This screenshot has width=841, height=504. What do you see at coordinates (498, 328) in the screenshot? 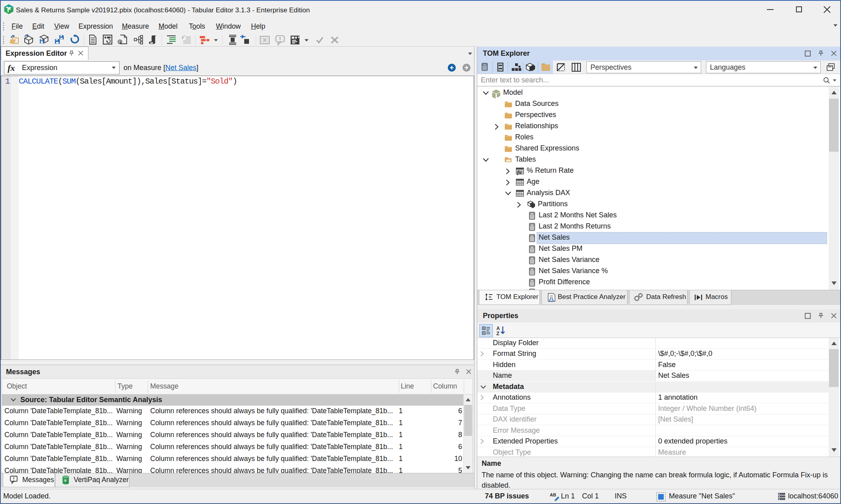
I see `svg-text: A` at bounding box center [498, 328].